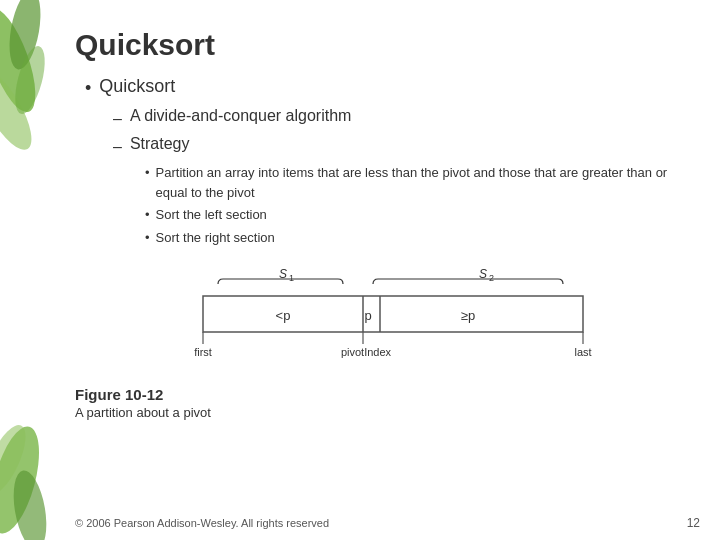  What do you see at coordinates (378, 412) in the screenshot?
I see `figure-caption: A partition about a pivot` at bounding box center [378, 412].